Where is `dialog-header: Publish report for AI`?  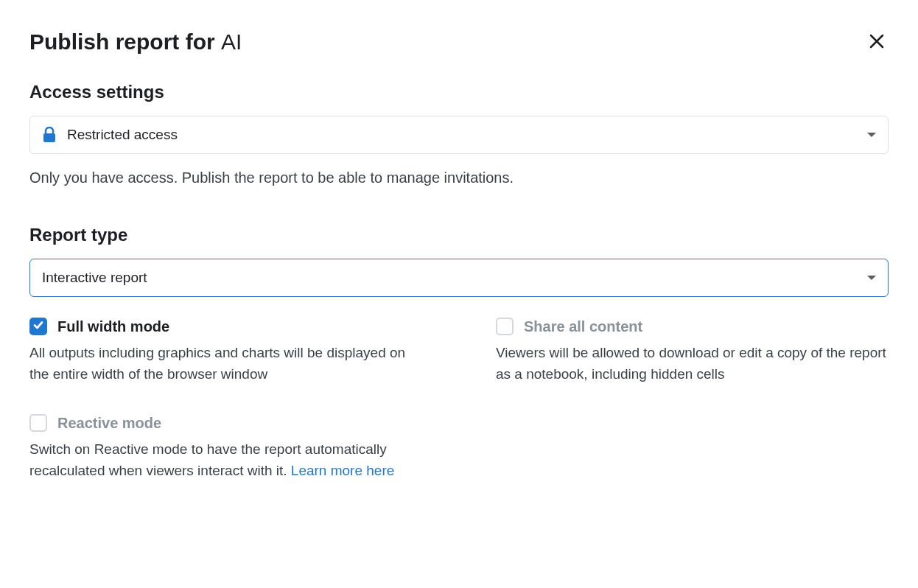 dialog-header: Publish report for AI is located at coordinates (459, 43).